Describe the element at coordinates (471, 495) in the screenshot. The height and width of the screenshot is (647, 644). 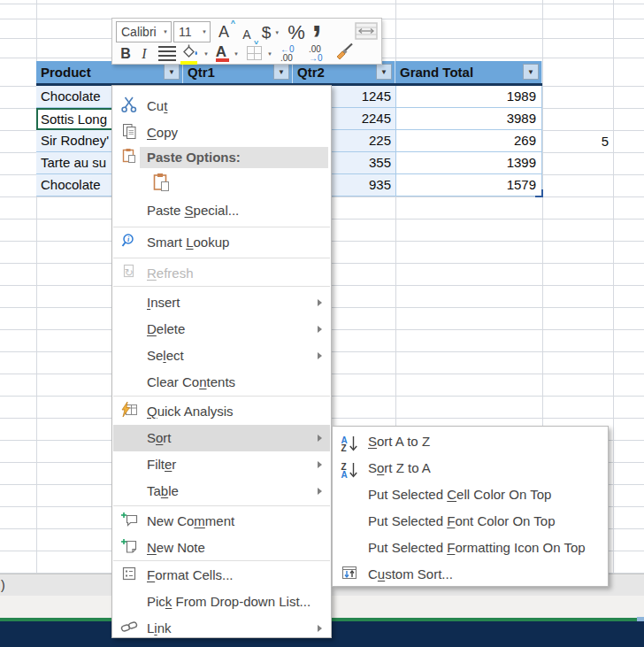
I see `submenu-item-put-cell-color-top: Put Selected Cell Color On Top` at that location.